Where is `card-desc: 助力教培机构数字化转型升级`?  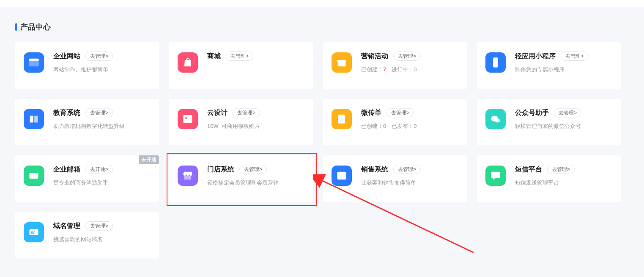 card-desc: 助力教培机构数字化转型升级 is located at coordinates (102, 126).